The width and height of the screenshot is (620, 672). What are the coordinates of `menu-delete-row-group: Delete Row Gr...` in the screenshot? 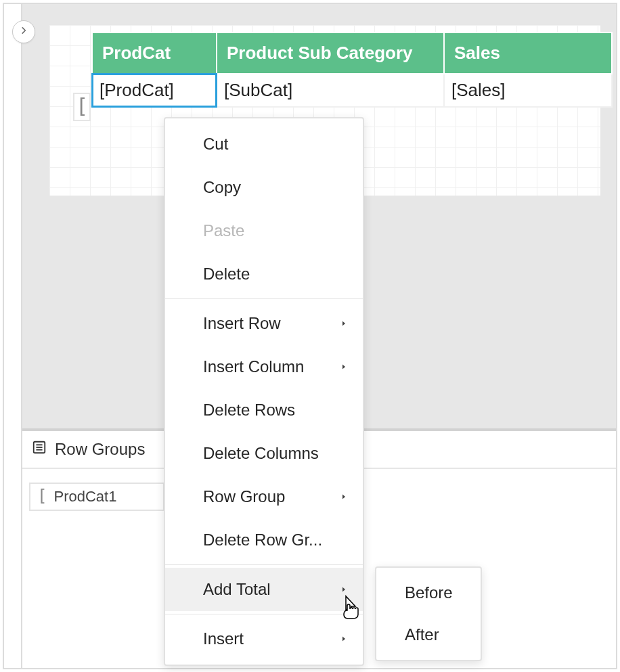 It's located at (264, 540).